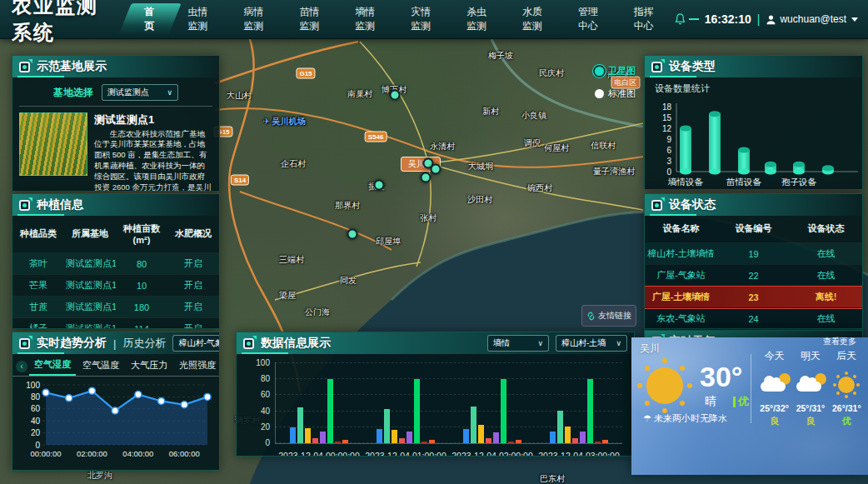 The height and width of the screenshot is (484, 868). Describe the element at coordinates (435, 408) in the screenshot. I see `data-info-bar-chart: 0204060801002023-12-04 00:00:002023-12-0…` at that location.